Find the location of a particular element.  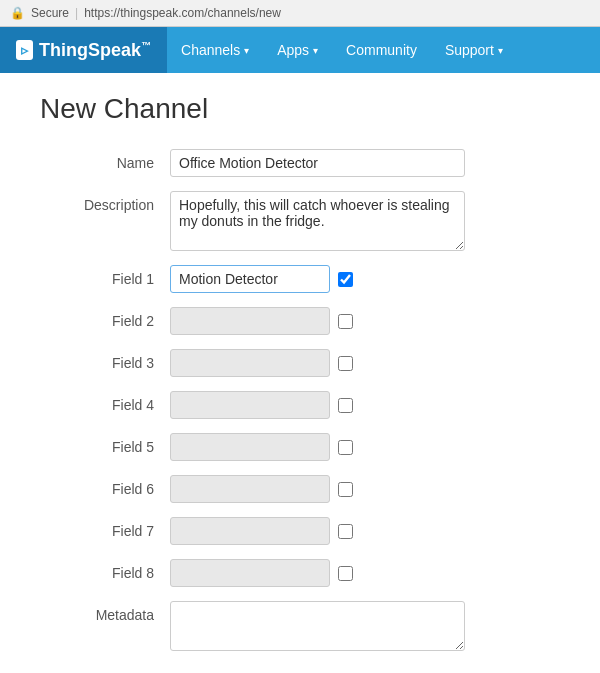

field-7-row is located at coordinates (262, 531).